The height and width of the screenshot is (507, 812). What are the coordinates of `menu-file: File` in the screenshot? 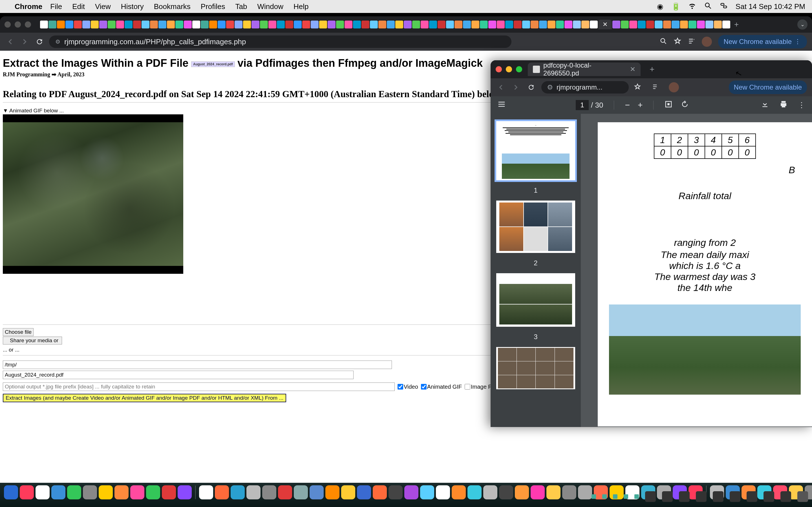 It's located at (56, 7).